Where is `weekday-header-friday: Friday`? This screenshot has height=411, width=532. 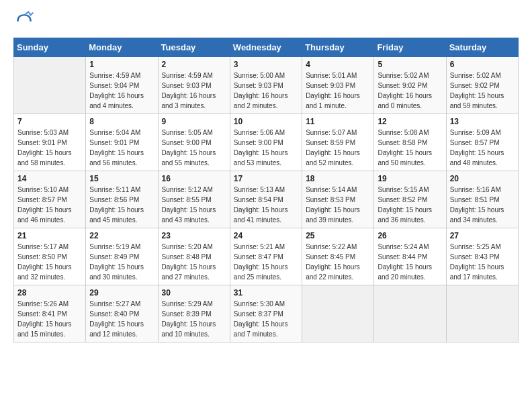 weekday-header-friday: Friday is located at coordinates (410, 48).